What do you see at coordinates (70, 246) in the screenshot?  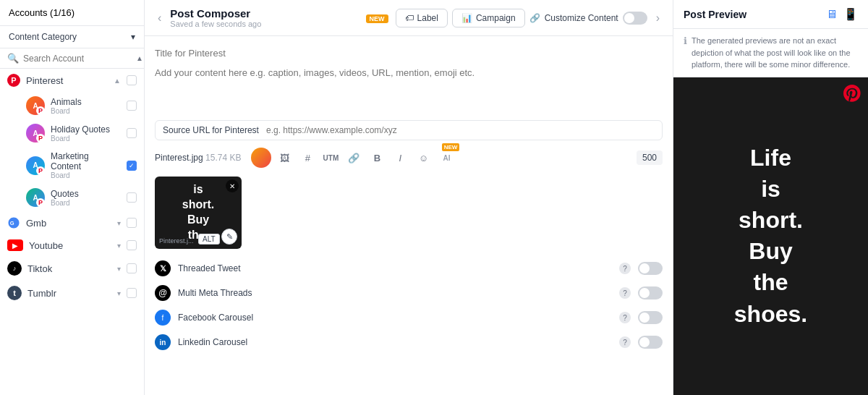 I see `youtube-name: Youtube` at bounding box center [70, 246].